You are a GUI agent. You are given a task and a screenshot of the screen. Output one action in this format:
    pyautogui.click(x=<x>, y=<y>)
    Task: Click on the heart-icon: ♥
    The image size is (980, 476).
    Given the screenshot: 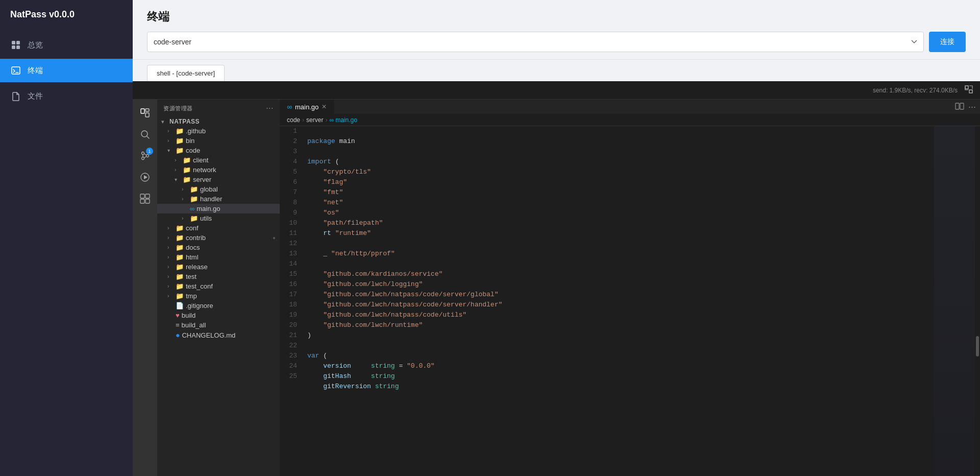 What is the action you would take?
    pyautogui.click(x=178, y=316)
    